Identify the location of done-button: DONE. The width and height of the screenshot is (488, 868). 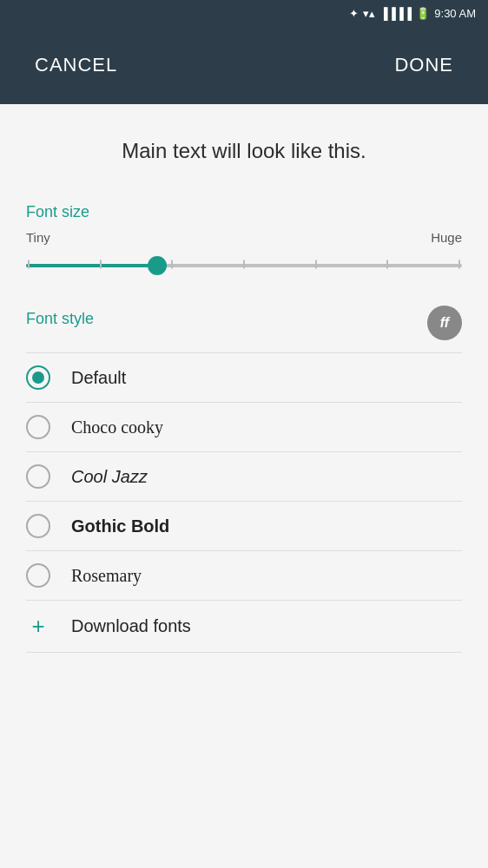
(424, 65).